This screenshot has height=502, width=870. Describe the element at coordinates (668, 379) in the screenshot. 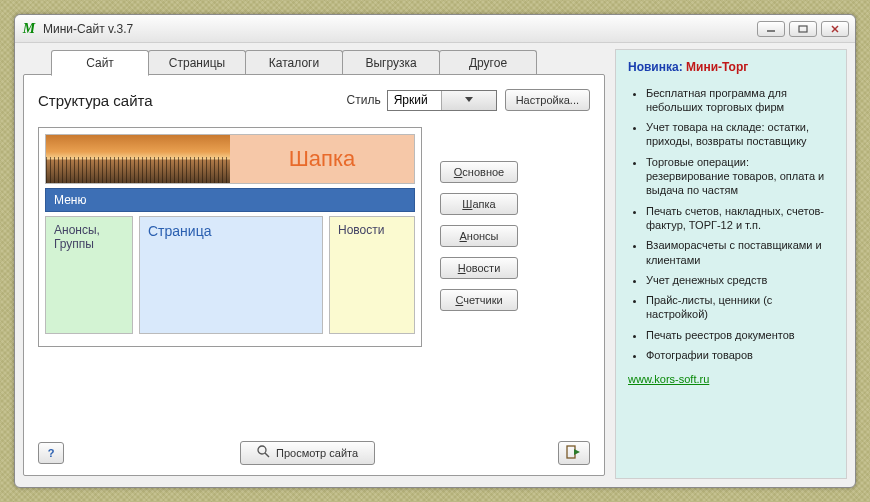

I see `promo-link: www.kors-soft.ru` at that location.